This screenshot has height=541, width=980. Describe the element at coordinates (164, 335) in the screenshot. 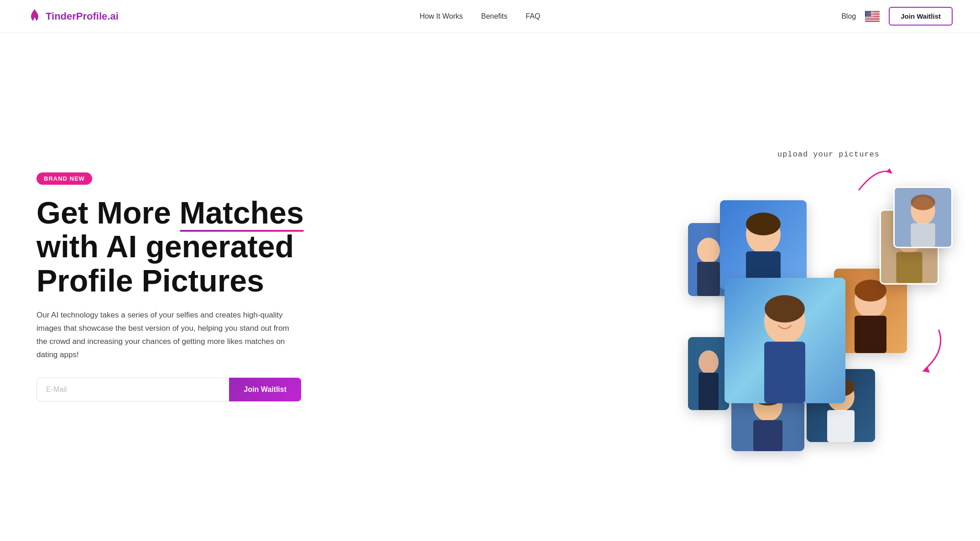

I see `hero-description: Our AI technology takes a series of your…` at that location.